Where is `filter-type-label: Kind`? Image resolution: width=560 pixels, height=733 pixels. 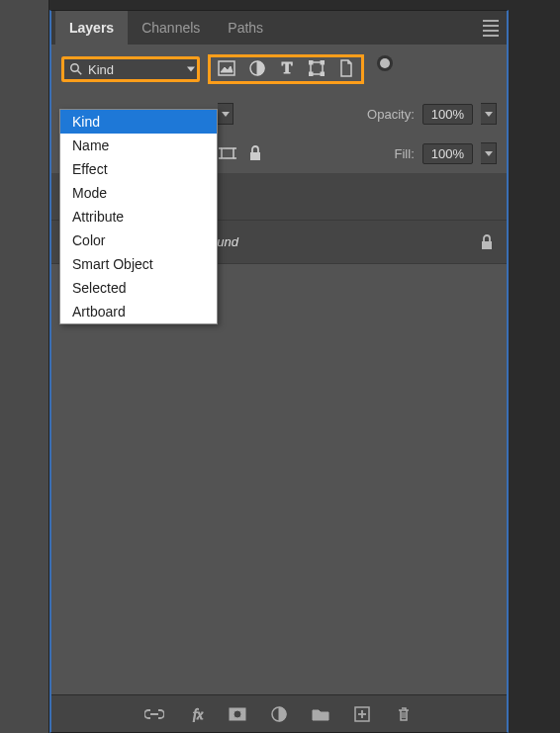 filter-type-label: Kind is located at coordinates (101, 69).